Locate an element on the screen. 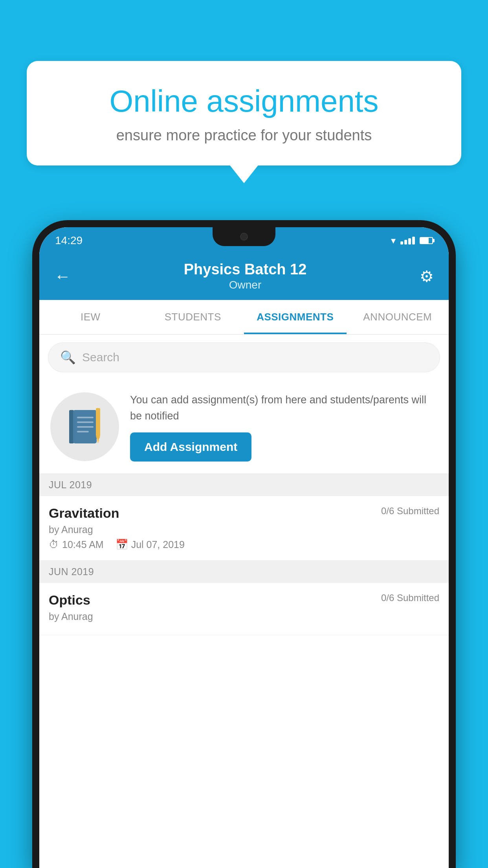 The image size is (488, 868). section-header-jun: JUN 2019 is located at coordinates (244, 572).